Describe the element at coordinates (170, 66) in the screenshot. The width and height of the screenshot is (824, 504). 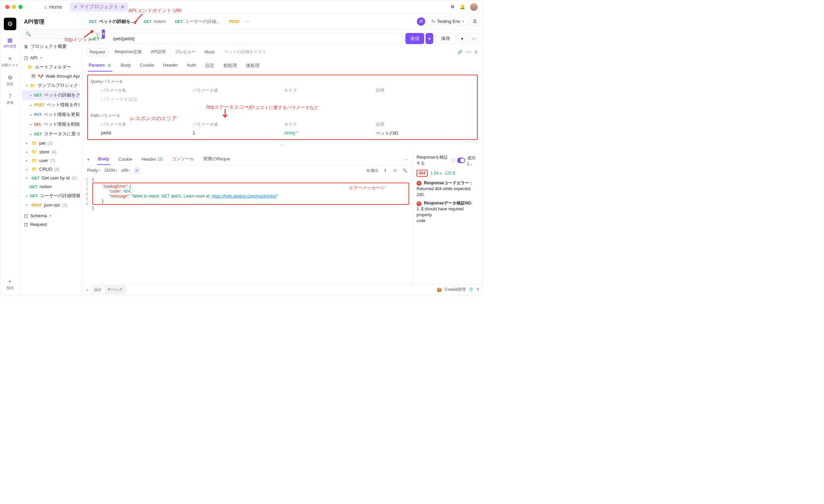
I see `reqtab-header: Header` at that location.